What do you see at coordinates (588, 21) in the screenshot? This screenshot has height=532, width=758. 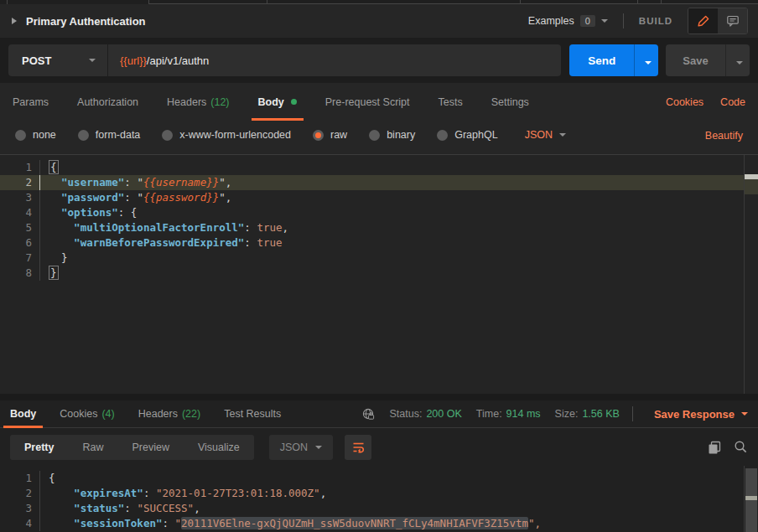 I see `examples-count-badge: 0` at bounding box center [588, 21].